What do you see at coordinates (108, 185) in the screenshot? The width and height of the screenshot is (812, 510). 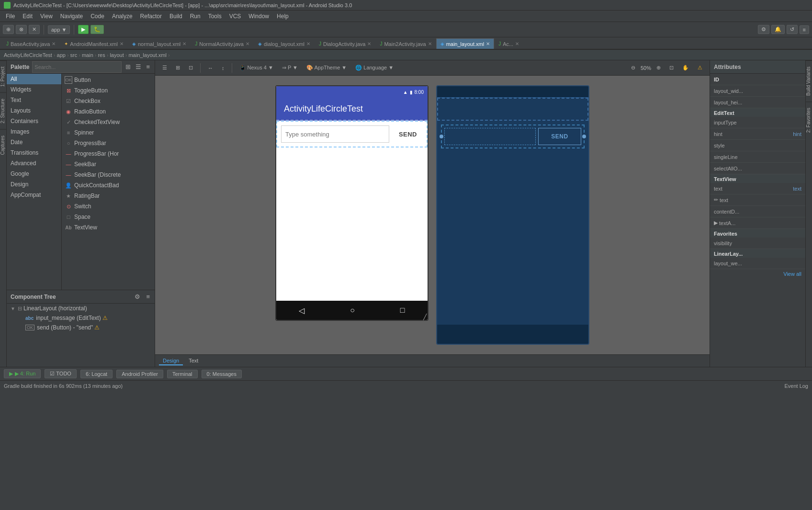 I see `palette-item-quickcontactbadge: 👤 QuickContactBad` at bounding box center [108, 185].